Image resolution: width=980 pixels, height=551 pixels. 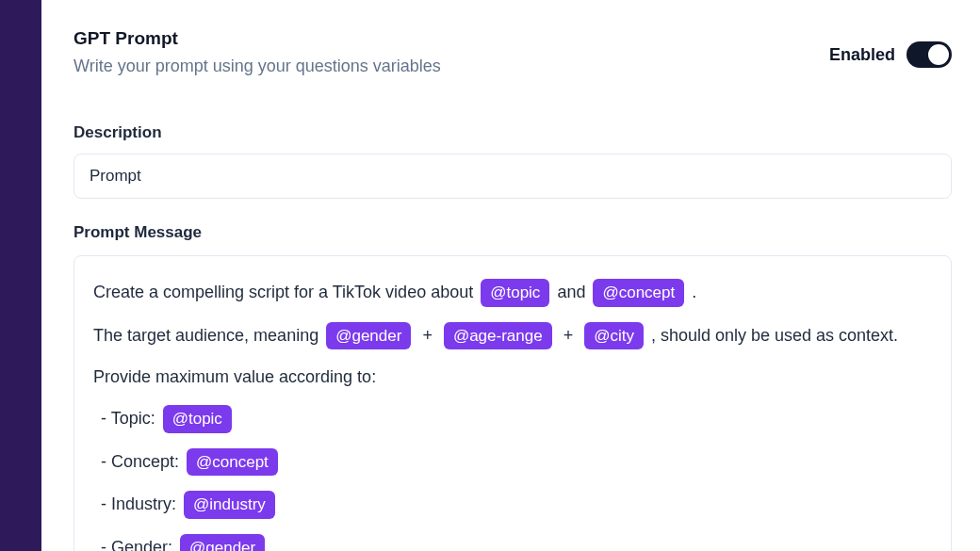 What do you see at coordinates (21, 275) in the screenshot?
I see `sidebar` at bounding box center [21, 275].